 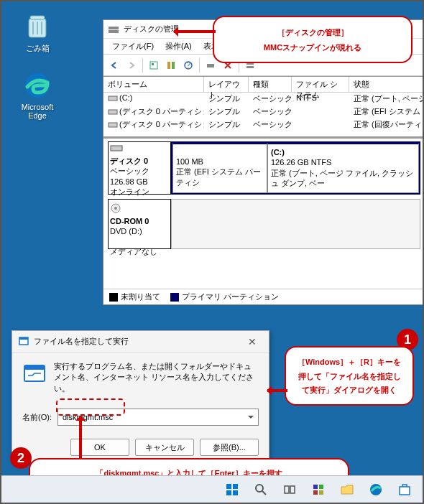 What do you see at coordinates (232, 490) in the screenshot?
I see `start-button` at bounding box center [232, 490].